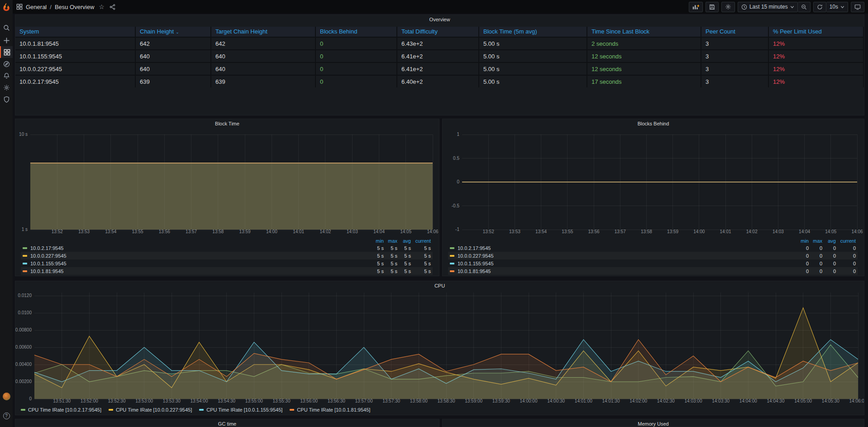 This screenshot has height=427, width=868. I want to click on explore-icon, so click(6, 64).